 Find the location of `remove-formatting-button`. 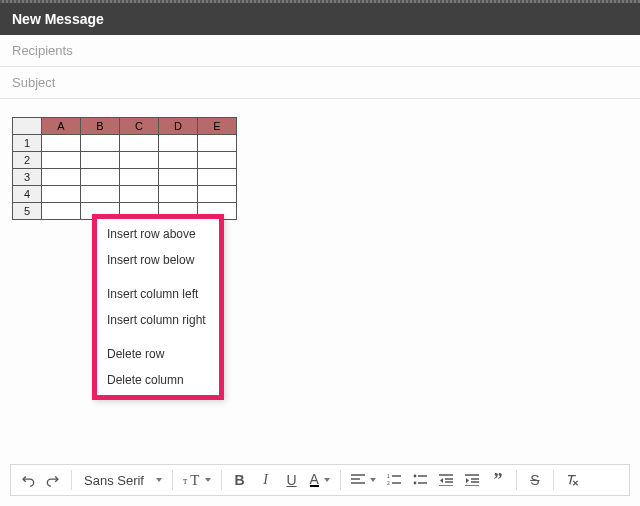

remove-formatting-button is located at coordinates (572, 480).